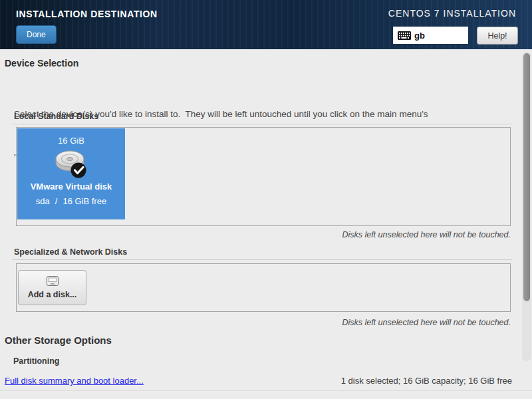  I want to click on disk-free: 16 GiB free, so click(84, 201).